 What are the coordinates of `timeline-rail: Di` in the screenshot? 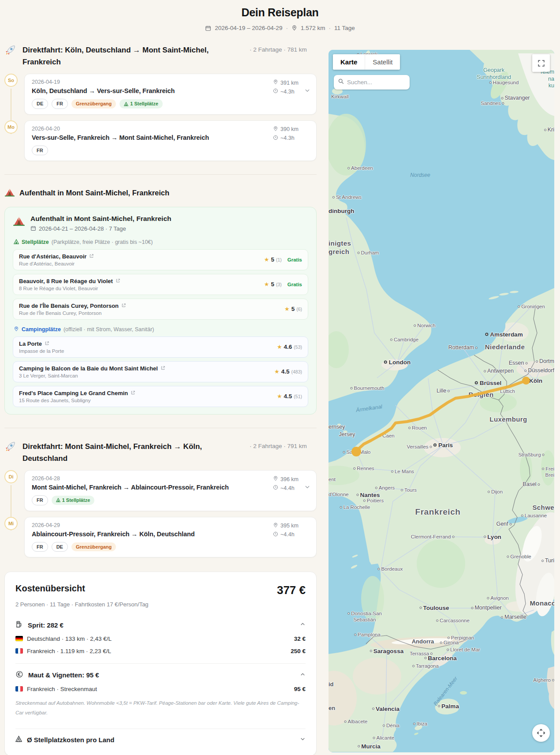 It's located at (14, 490).